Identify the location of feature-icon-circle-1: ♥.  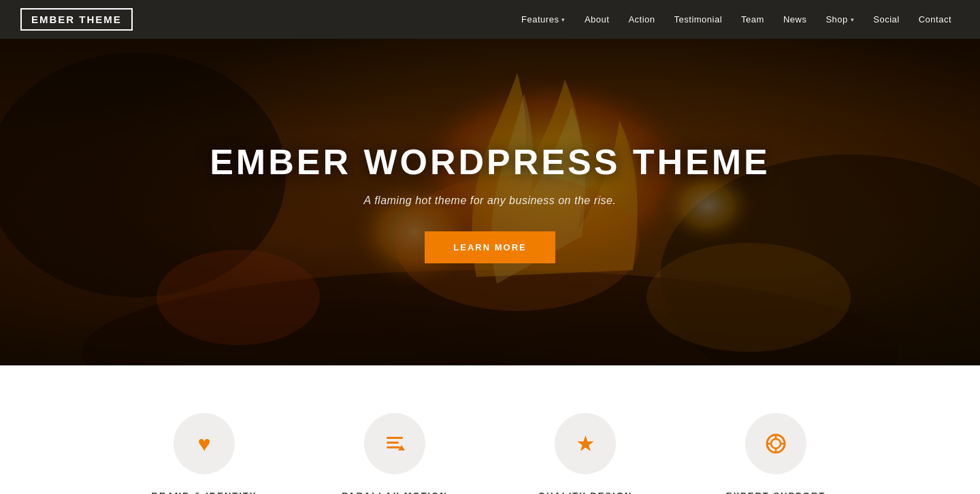
(204, 444).